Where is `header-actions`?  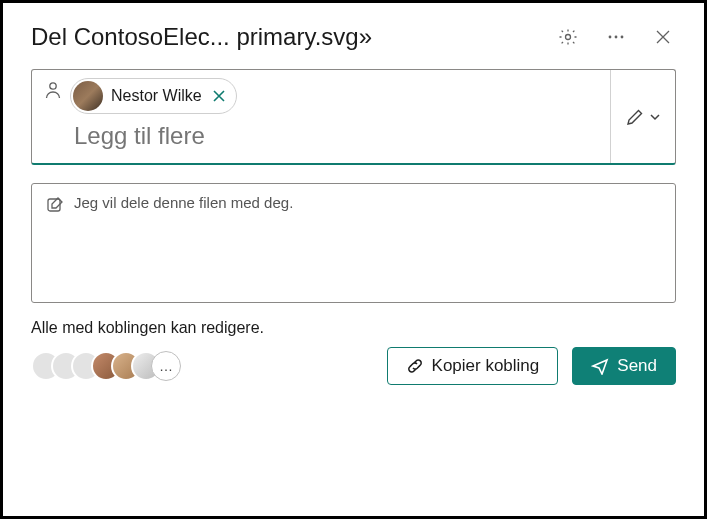 header-actions is located at coordinates (615, 37).